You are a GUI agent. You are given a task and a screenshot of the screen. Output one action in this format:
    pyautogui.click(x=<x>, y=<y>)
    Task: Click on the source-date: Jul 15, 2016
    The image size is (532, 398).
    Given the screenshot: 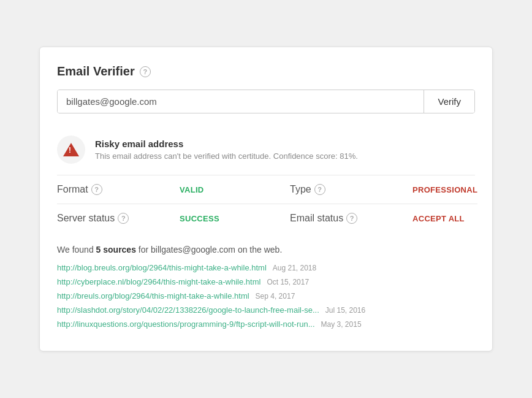 What is the action you would take?
    pyautogui.click(x=346, y=310)
    